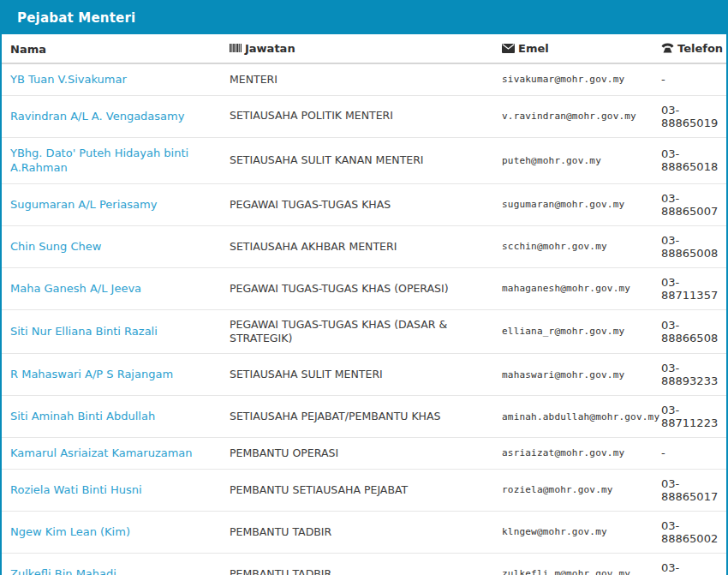 The width and height of the screenshot is (728, 575). What do you see at coordinates (689, 332) in the screenshot?
I see `cell-telefon: 03-88866508` at bounding box center [689, 332].